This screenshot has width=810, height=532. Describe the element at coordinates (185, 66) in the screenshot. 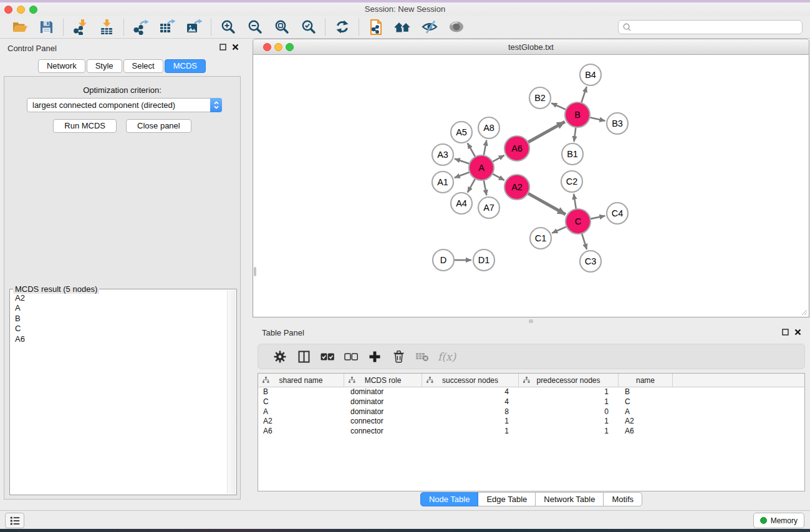

I see `control-panel-tab-mcds: MCDS` at that location.